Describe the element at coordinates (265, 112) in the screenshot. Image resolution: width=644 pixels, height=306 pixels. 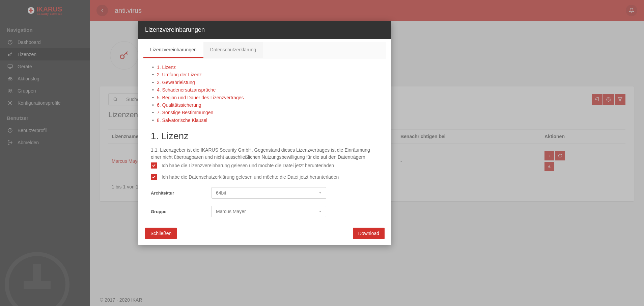
I see `toc-item: 7. Sonstige Bestimmungen` at that location.